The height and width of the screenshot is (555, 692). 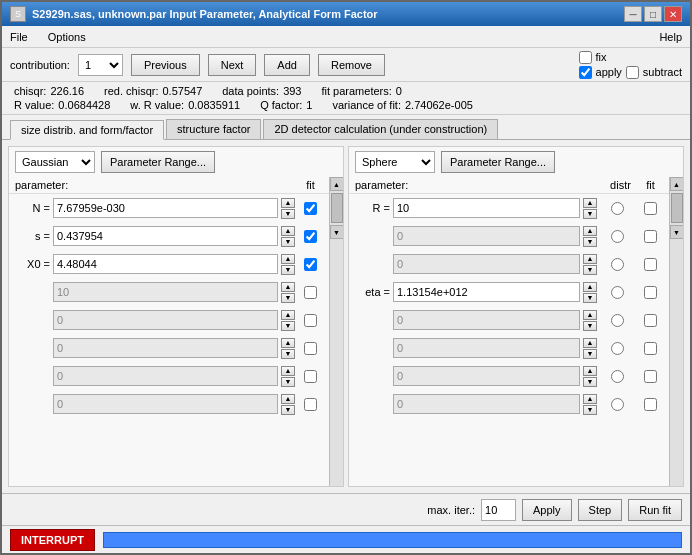 What do you see at coordinates (670, 37) in the screenshot?
I see `menu-help: Help` at bounding box center [670, 37].